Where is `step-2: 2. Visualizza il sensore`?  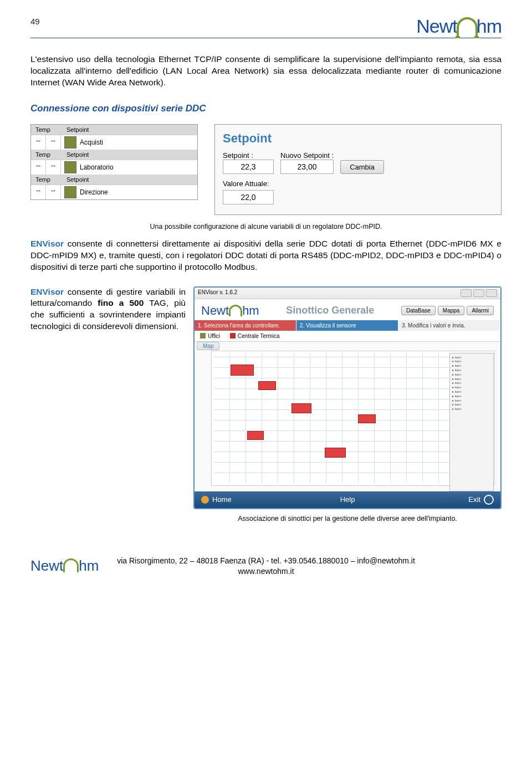
step-2: 2. Visualizza il sensore is located at coordinates (347, 326).